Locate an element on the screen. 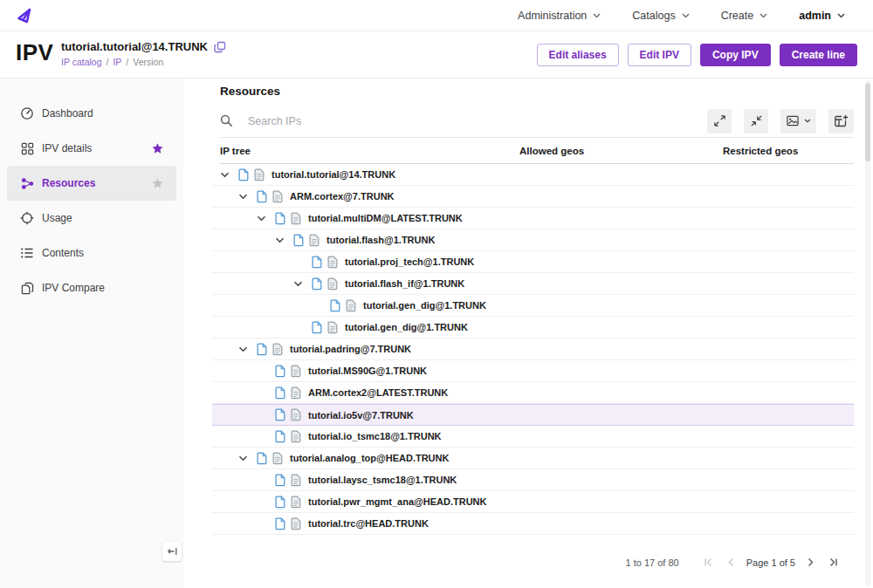 This screenshot has height=588, width=873. previous-page-button is located at coordinates (731, 562).